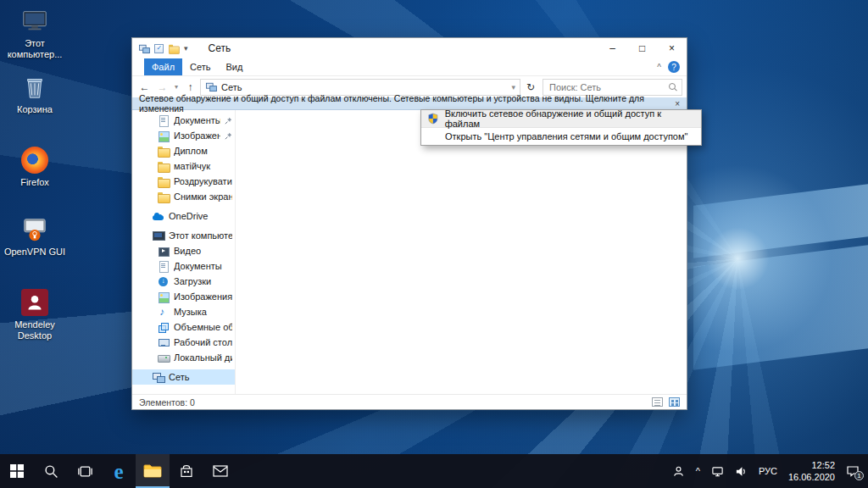  I want to click on desktop-icon-openvpn: OpenVPN GUI, so click(35, 236).